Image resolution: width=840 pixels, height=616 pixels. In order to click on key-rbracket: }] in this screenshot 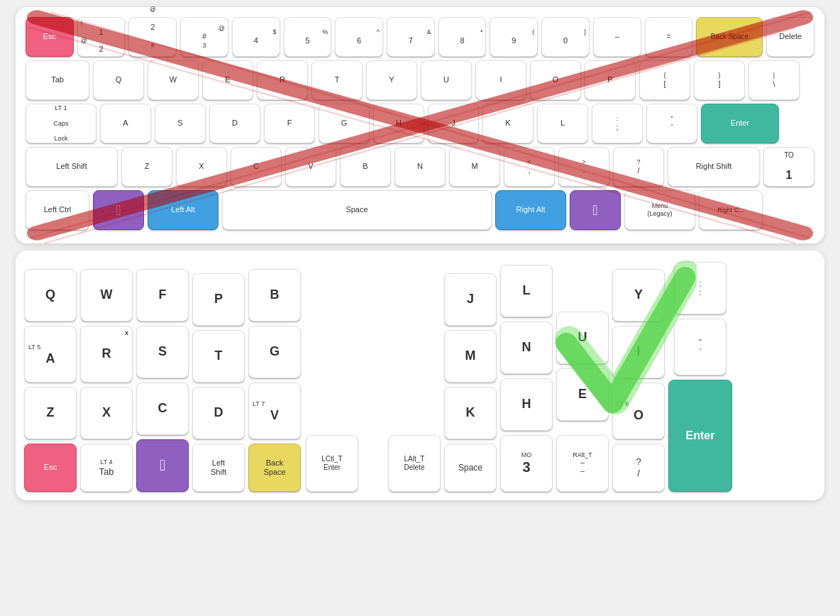, I will do `click(719, 80)`.